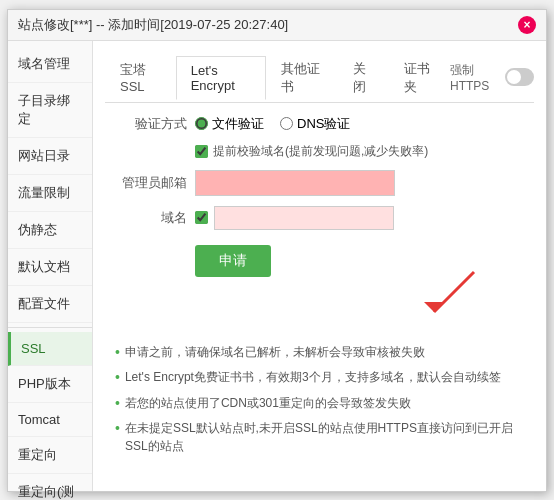  Describe the element at coordinates (50, 420) in the screenshot. I see `sidebar-item-tomcat: Tomcat` at that location.